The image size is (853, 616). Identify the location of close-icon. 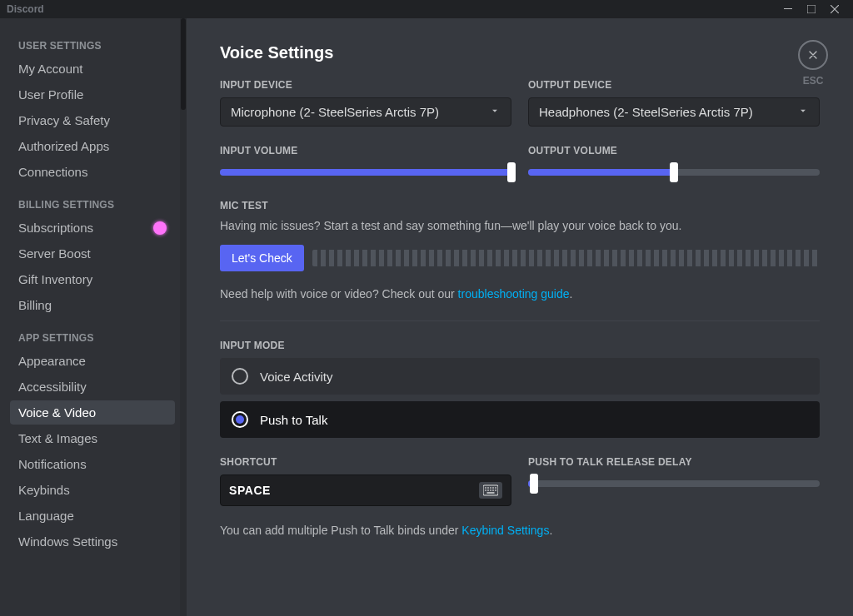
(813, 55).